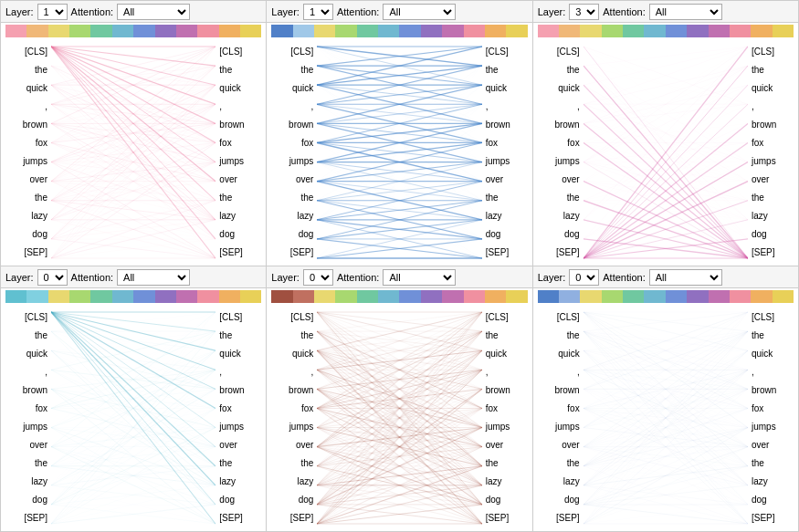  I want to click on token-label-left: over, so click(305, 445).